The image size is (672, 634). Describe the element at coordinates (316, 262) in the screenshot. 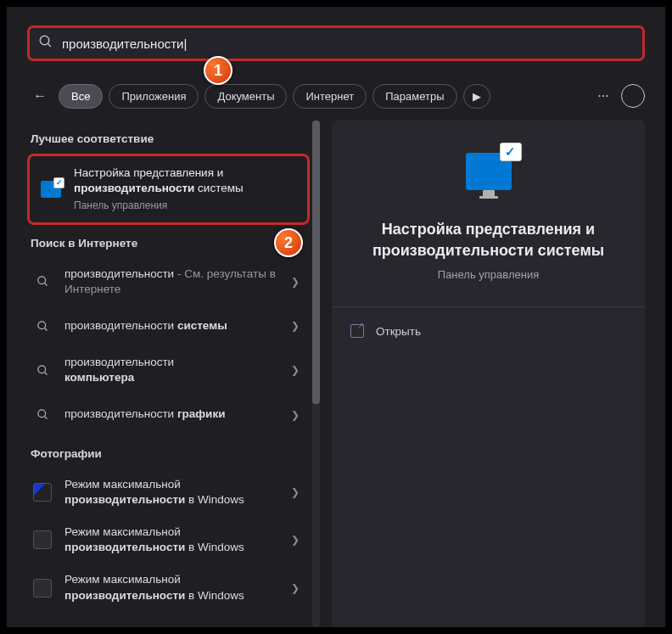

I see `scroll-thumb` at that location.